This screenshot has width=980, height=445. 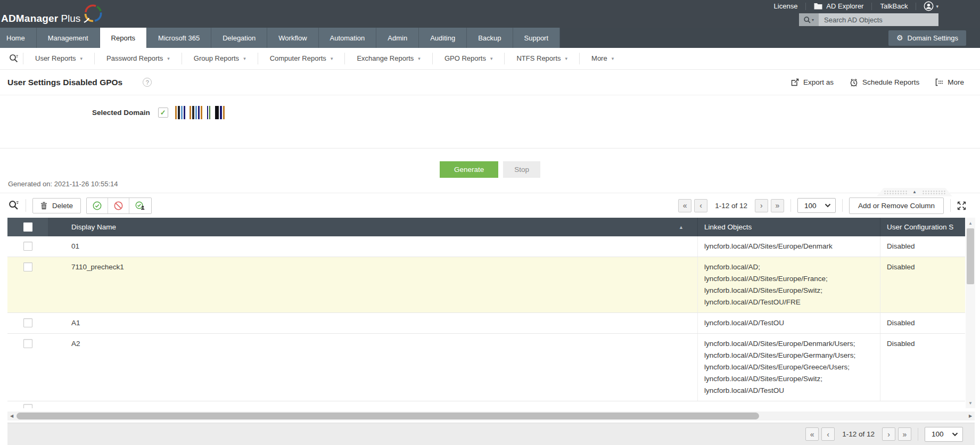 What do you see at coordinates (951, 205) in the screenshot?
I see `divider` at bounding box center [951, 205].